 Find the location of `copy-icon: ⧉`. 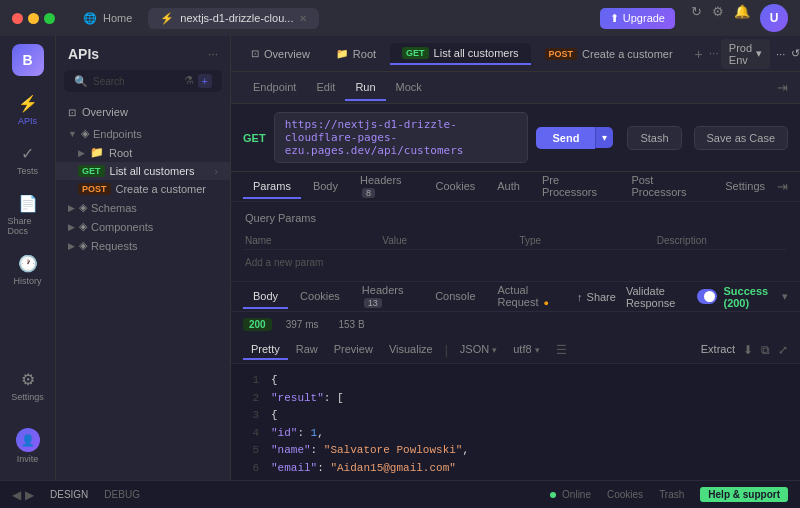

copy-icon: ⧉ is located at coordinates (766, 350).